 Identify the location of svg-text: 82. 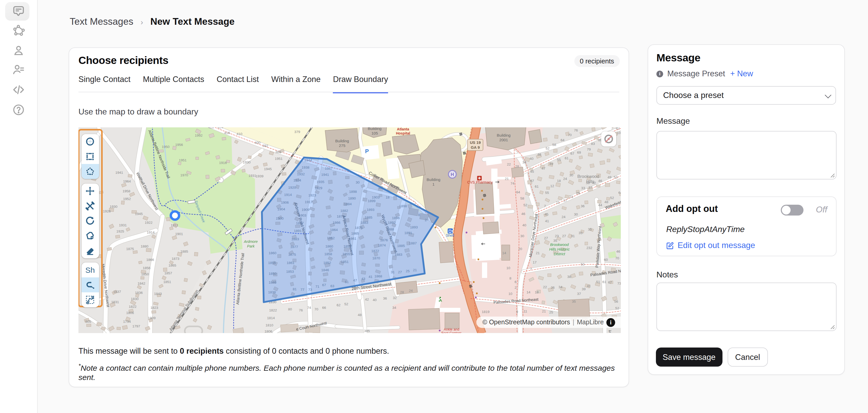
(618, 129).